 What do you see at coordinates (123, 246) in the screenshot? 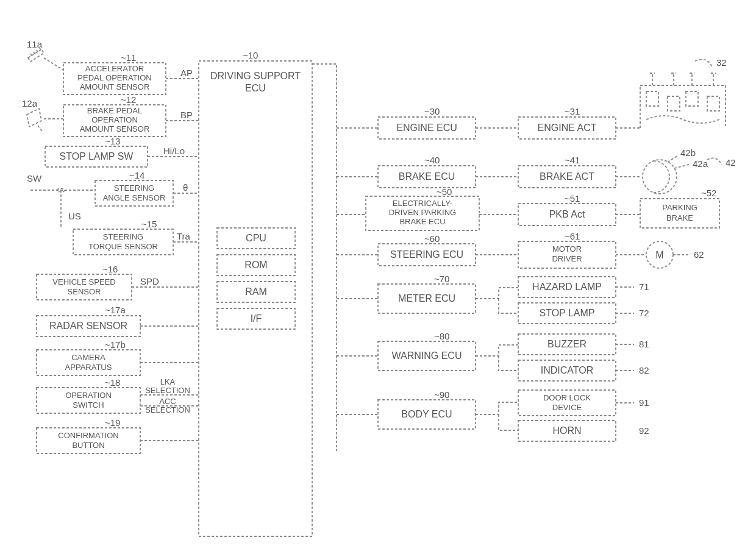
I see `svg-text: TORQUE SENSOR` at bounding box center [123, 246].